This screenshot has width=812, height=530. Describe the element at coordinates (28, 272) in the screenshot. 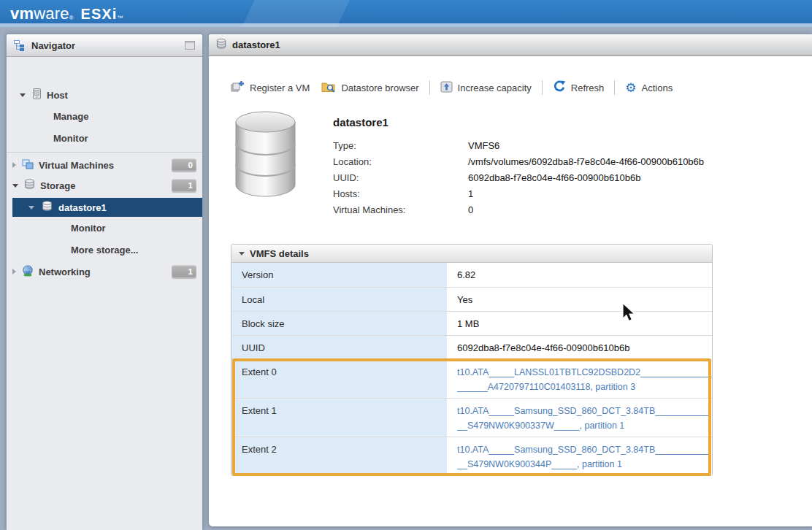

I see `networking-globe-icon` at that location.